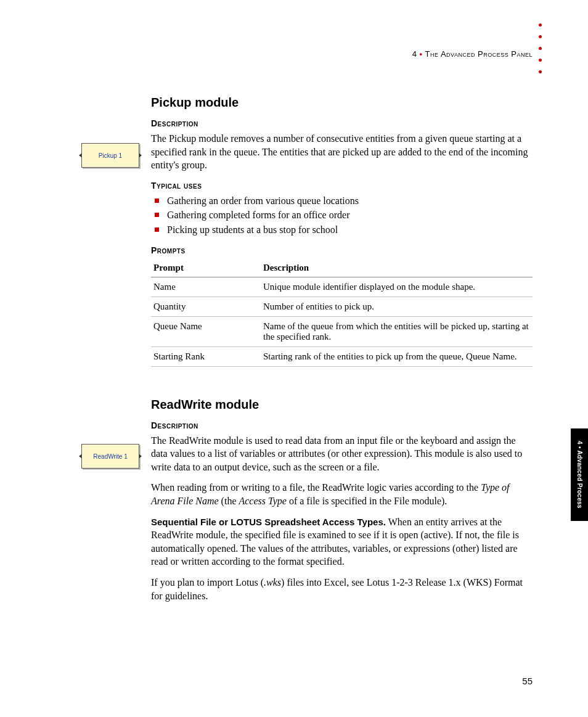  What do you see at coordinates (341, 215) in the screenshot?
I see `list-item: Gathering completed forms for an office …` at bounding box center [341, 215].